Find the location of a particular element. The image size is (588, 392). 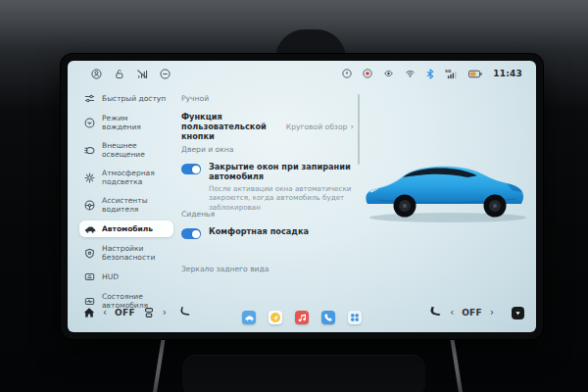

sidebar-item-label: Настройки безопасности is located at coordinates (135, 253).